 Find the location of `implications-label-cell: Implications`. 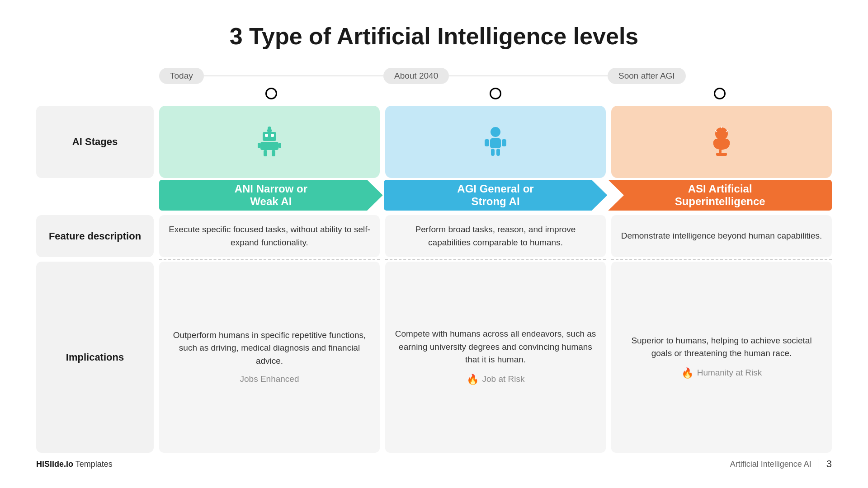

implications-label-cell: Implications is located at coordinates (95, 357).